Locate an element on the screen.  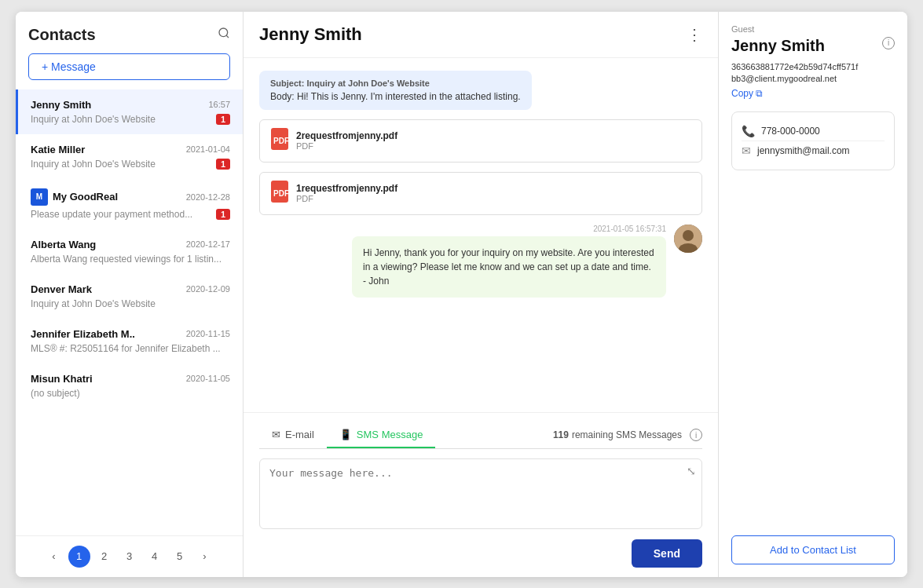
contacts-header: Contacts is located at coordinates (129, 33).